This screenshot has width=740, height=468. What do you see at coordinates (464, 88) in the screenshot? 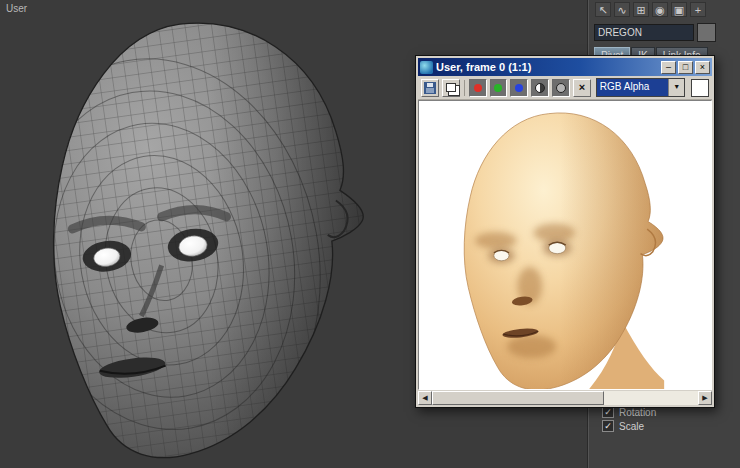
I see `toolbar-separator` at bounding box center [464, 88].